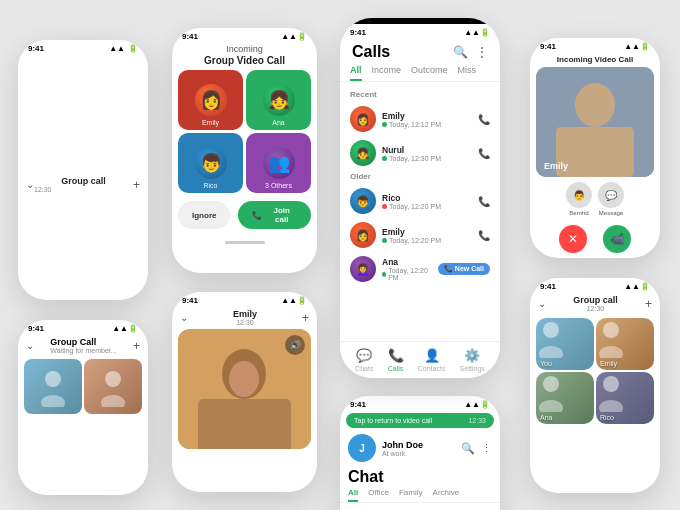  Describe the element at coordinates (204, 215) in the screenshot. I see `ignore-btn: Ignore` at that location.